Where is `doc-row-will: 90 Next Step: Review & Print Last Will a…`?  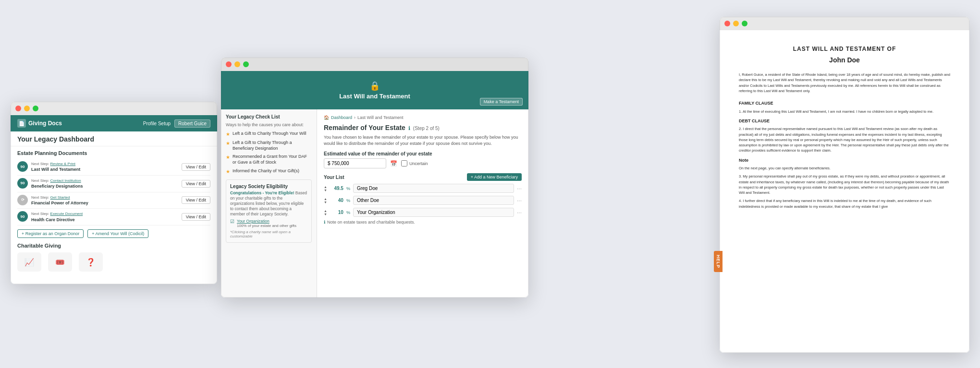
doc-row-will: 90 Next Step: Review & Print Last Will a… is located at coordinates (114, 167).